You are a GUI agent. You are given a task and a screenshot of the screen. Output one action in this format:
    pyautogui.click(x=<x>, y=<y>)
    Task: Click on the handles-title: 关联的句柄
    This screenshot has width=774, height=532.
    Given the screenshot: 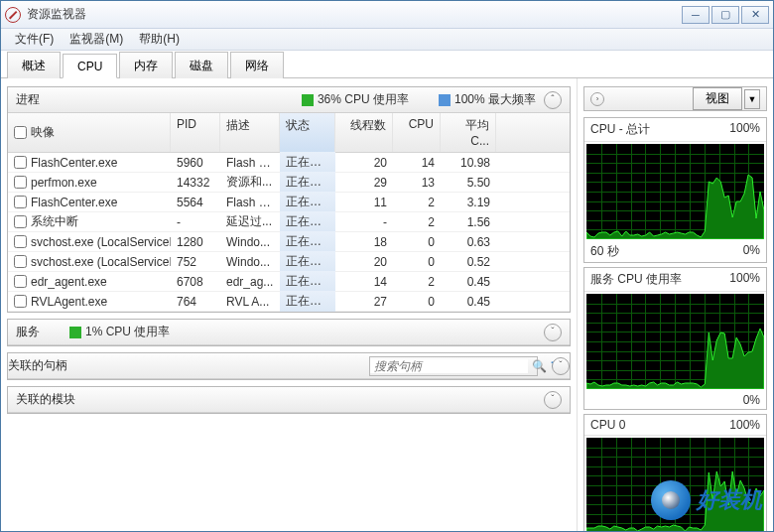 What is the action you would take?
    pyautogui.click(x=38, y=365)
    